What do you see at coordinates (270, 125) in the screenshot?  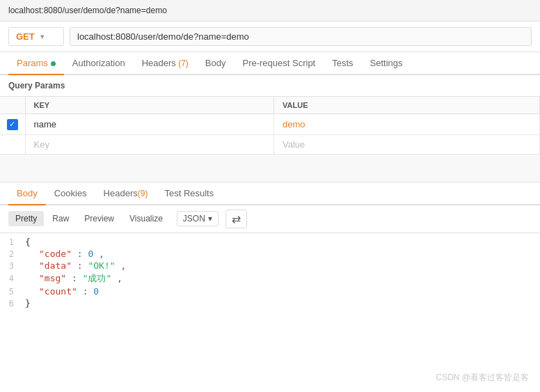 I see `table-row: ✓ name demo` at bounding box center [270, 125].